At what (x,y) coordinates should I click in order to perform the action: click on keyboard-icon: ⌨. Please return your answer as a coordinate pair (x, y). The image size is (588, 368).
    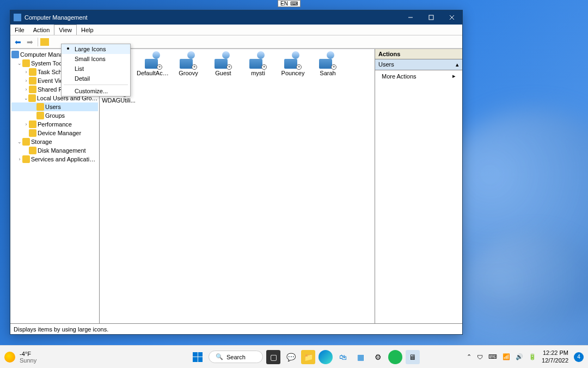
    Looking at the image, I should click on (294, 3).